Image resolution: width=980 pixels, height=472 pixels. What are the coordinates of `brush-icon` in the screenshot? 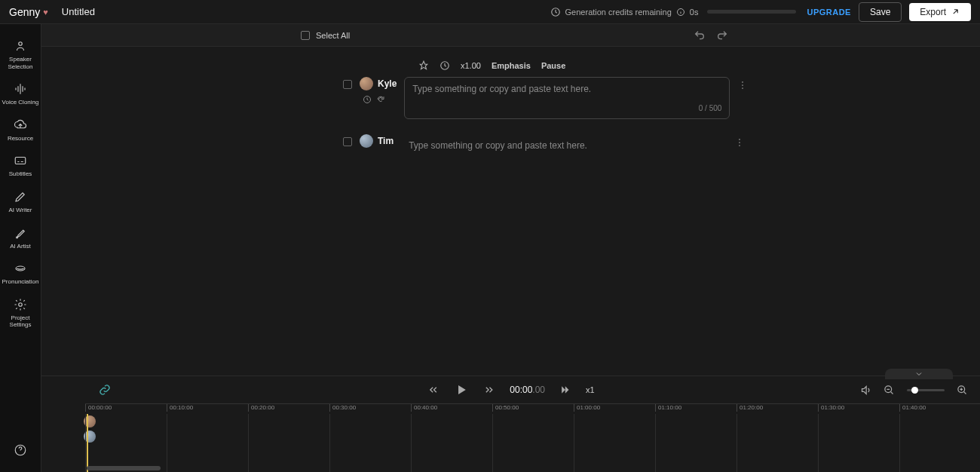 It's located at (20, 233).